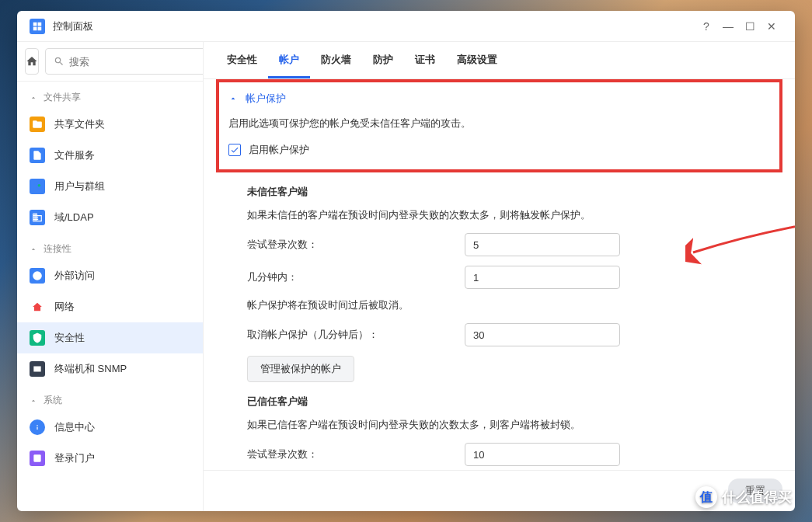  Describe the element at coordinates (37, 218) in the screenshot. I see `domain-icon` at that location.